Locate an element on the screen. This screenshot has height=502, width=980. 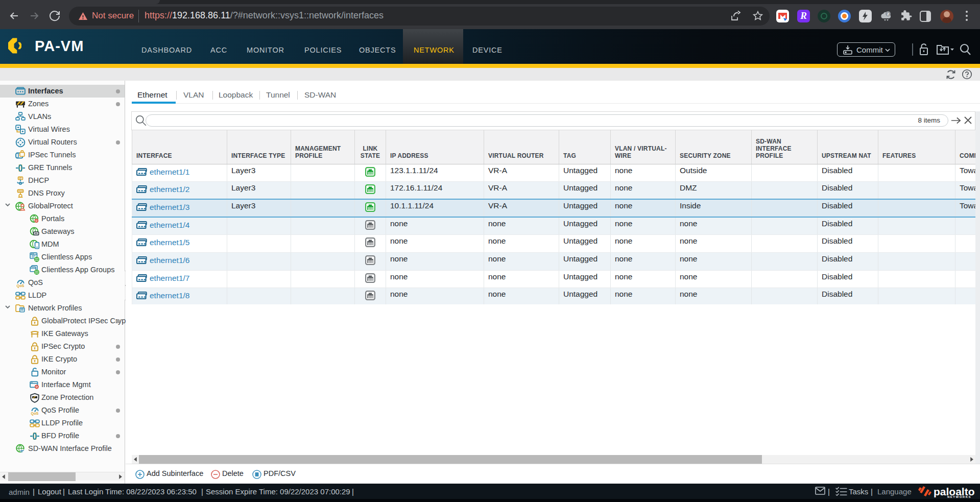
svg-text: DNS is located at coordinates (20, 191).